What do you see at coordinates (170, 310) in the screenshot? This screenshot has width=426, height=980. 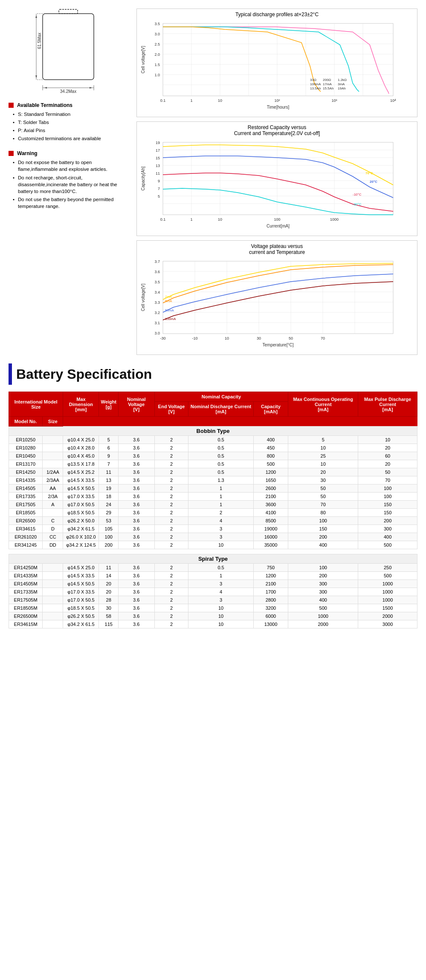 I see `svg-text: 50mA` at bounding box center [170, 310].